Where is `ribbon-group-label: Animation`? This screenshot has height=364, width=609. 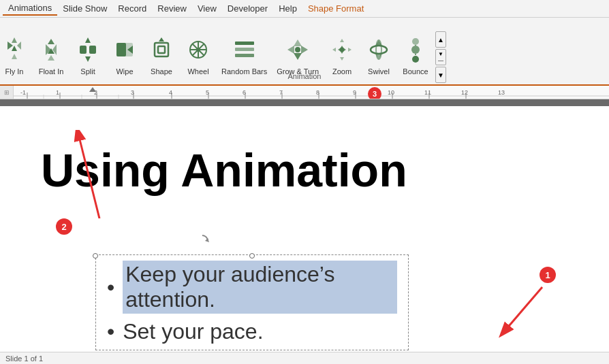 ribbon-group-label: Animation is located at coordinates (305, 76).